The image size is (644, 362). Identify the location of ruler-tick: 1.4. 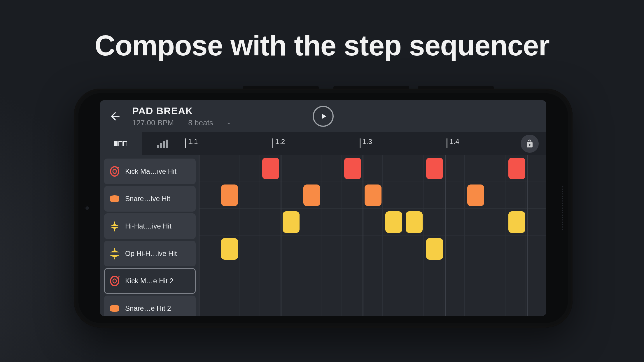
(454, 142).